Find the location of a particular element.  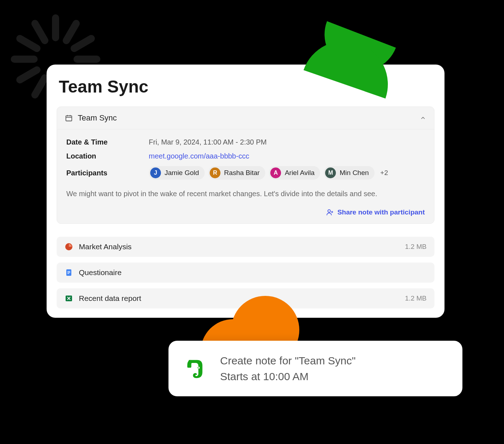

avatar: A is located at coordinates (276, 173).